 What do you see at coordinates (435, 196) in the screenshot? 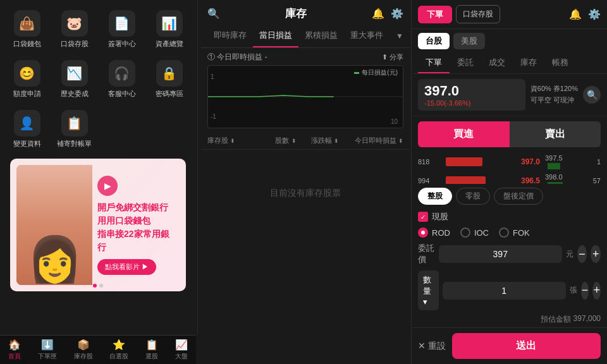
I see `ot-tab-full-lot: 整股` at bounding box center [435, 196].